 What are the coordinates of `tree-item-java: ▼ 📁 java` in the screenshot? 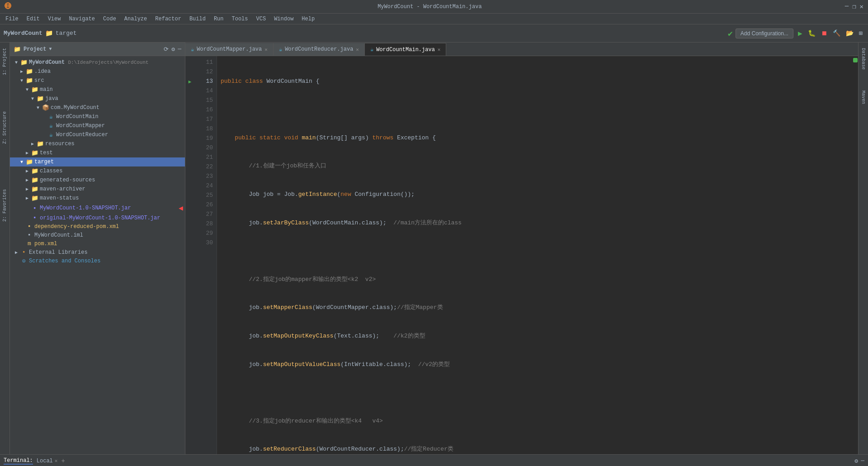 It's located at (98, 99).